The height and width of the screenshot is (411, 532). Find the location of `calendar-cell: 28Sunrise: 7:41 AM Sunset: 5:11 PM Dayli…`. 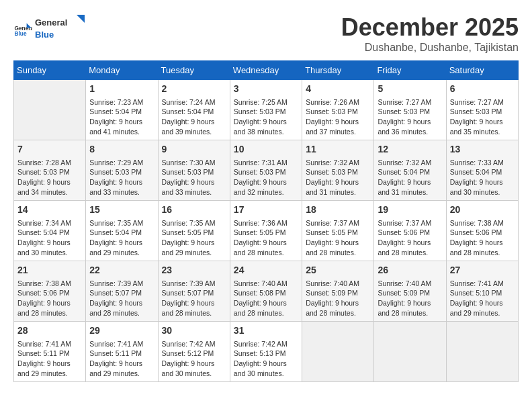

calendar-cell: 28Sunrise: 7:41 AM Sunset: 5:11 PM Dayli… is located at coordinates (50, 352).